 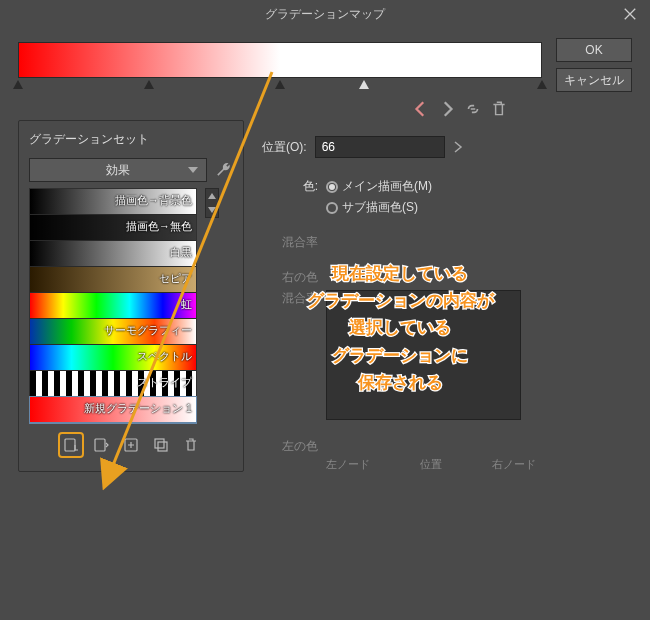 What do you see at coordinates (280, 60) in the screenshot?
I see `gradient-bar` at bounding box center [280, 60].